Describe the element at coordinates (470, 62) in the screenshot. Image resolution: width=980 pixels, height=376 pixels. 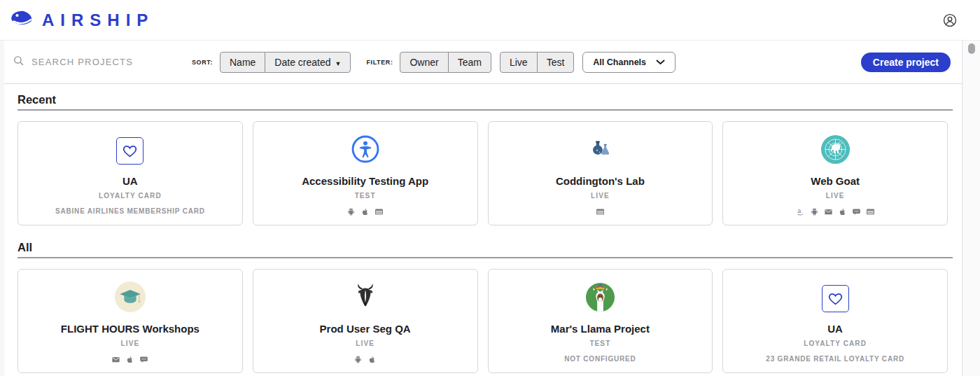
I see `filter-team-button: Team` at that location.